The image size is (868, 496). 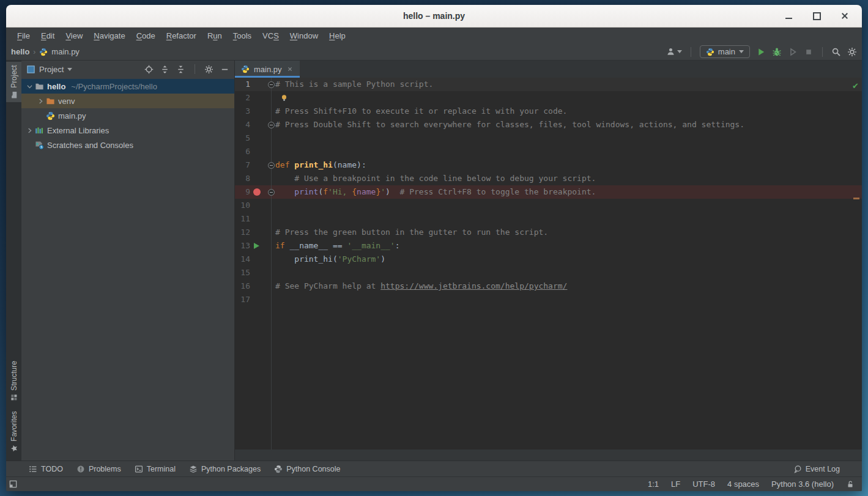 I want to click on tool-window-tab-project: Project, so click(x=13, y=82).